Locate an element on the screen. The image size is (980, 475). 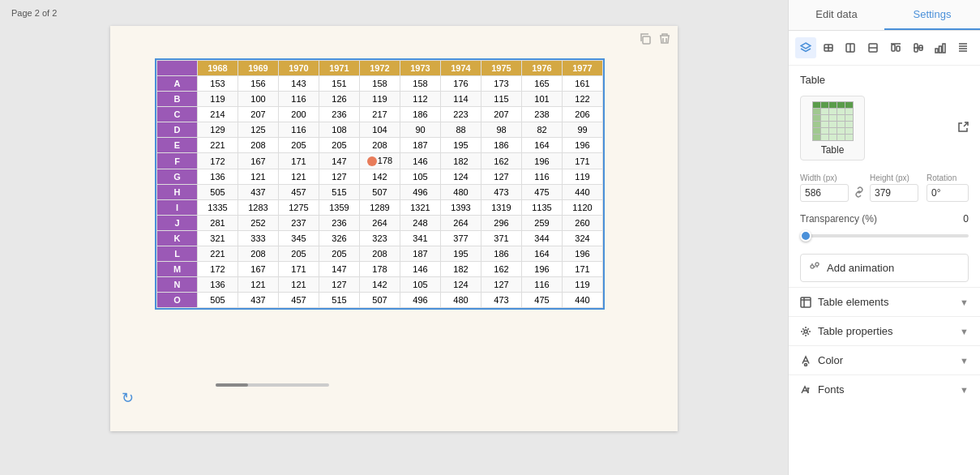
table-cell: 127 is located at coordinates (502, 177).